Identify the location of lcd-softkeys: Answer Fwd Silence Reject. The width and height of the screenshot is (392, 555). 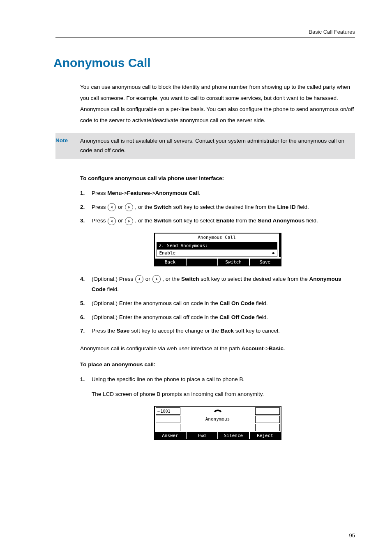
(218, 436).